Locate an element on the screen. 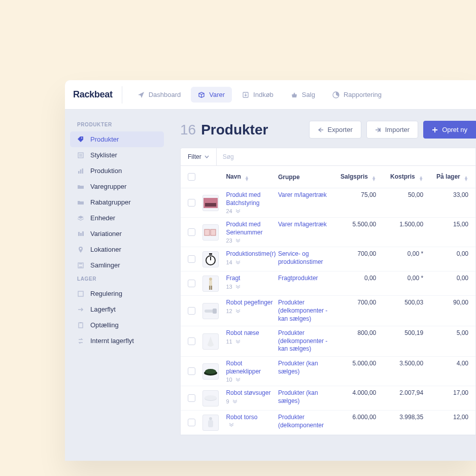 This screenshot has height=476, width=476. brand-logo: Rackbeat is located at coordinates (97, 95).